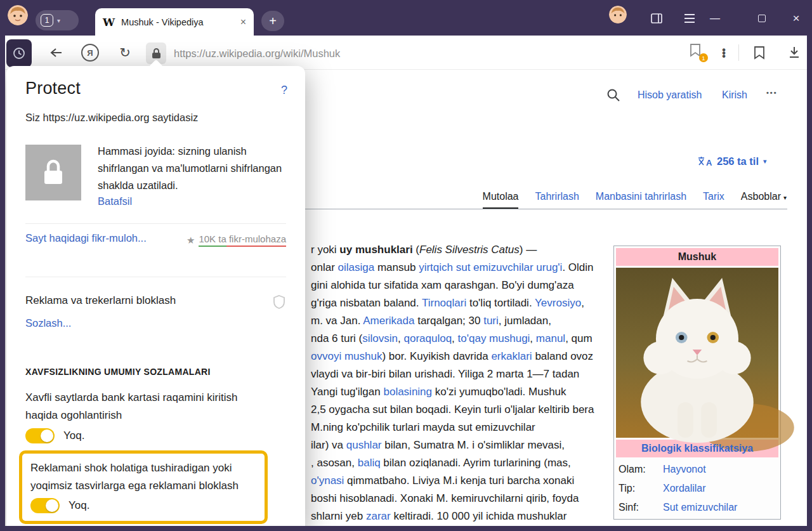 This screenshot has height=531, width=812. Describe the element at coordinates (558, 303) in the screenshot. I see `article-link: Yevrosiyo` at that location.